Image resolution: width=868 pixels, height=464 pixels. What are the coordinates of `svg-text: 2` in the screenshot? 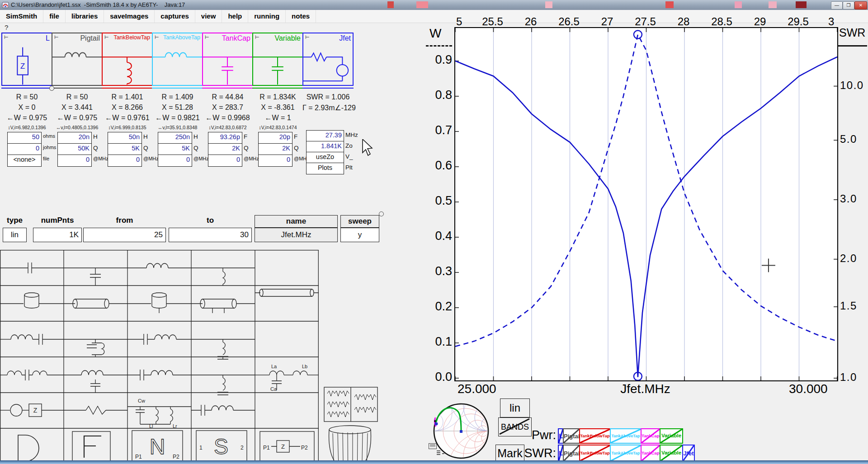 It's located at (242, 448).